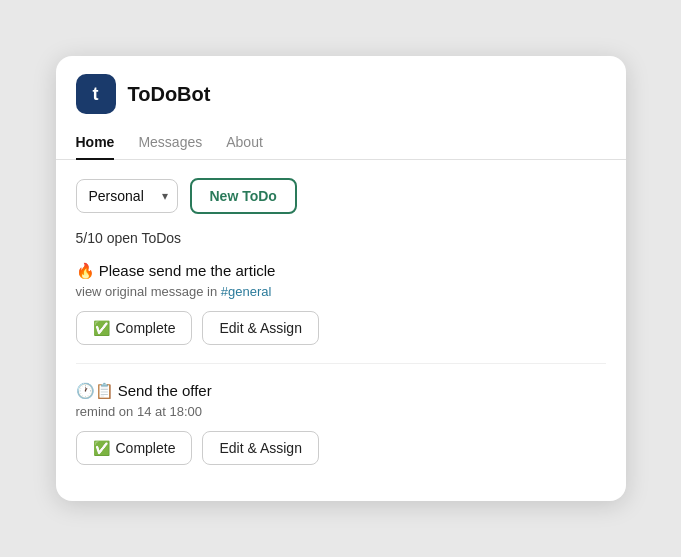 The height and width of the screenshot is (557, 681). Describe the element at coordinates (341, 196) in the screenshot. I see `toolbar: Personal Work Other ▾ New ToDo` at that location.